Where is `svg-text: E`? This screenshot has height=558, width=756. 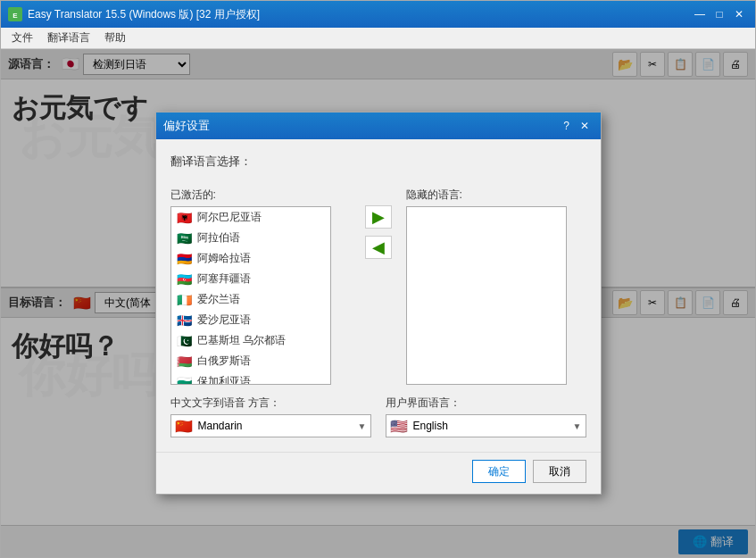
svg-text: E is located at coordinates (15, 16).